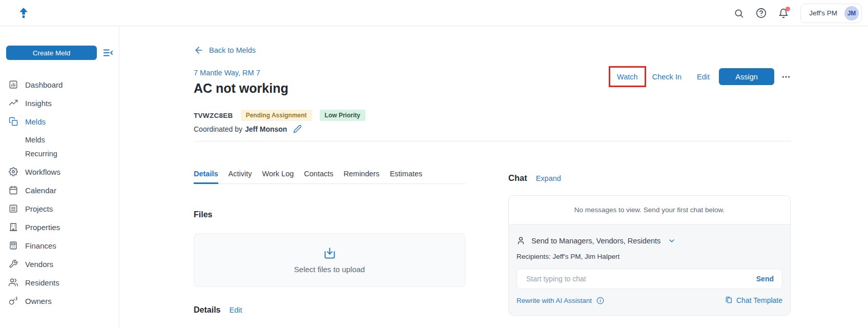 The height and width of the screenshot is (328, 868). Describe the element at coordinates (13, 264) in the screenshot. I see `vendors-icon` at that location.